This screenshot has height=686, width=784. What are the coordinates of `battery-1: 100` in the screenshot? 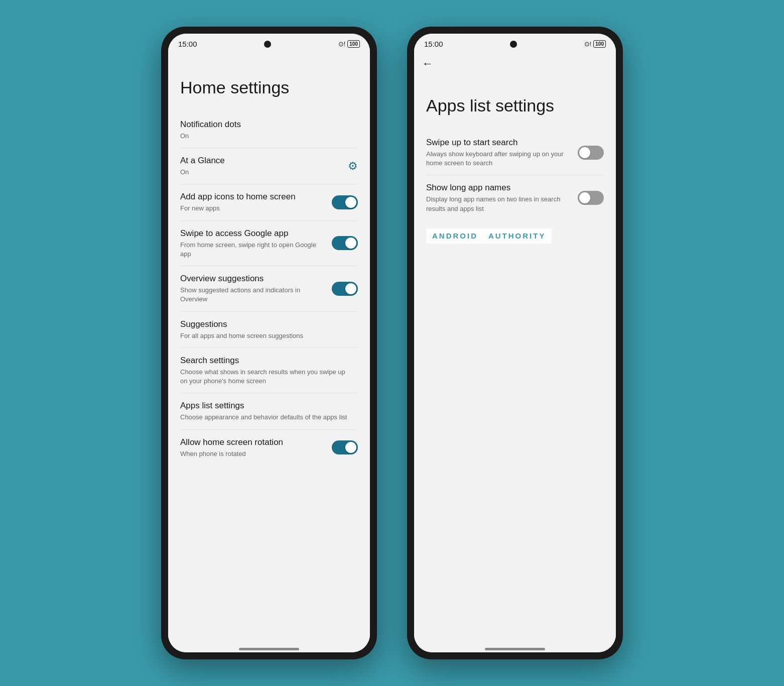 It's located at (353, 44).